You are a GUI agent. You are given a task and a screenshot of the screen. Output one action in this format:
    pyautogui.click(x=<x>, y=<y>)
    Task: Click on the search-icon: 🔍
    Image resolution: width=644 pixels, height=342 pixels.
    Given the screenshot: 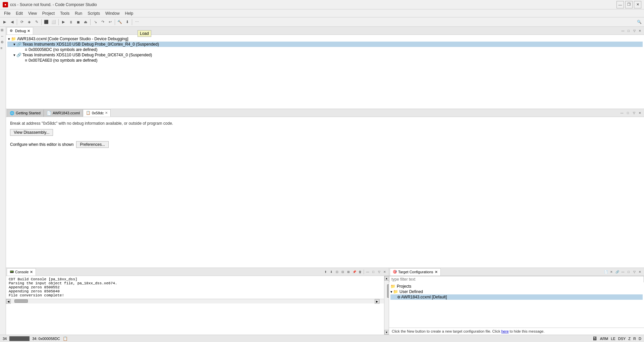 What is the action you would take?
    pyautogui.click(x=639, y=22)
    